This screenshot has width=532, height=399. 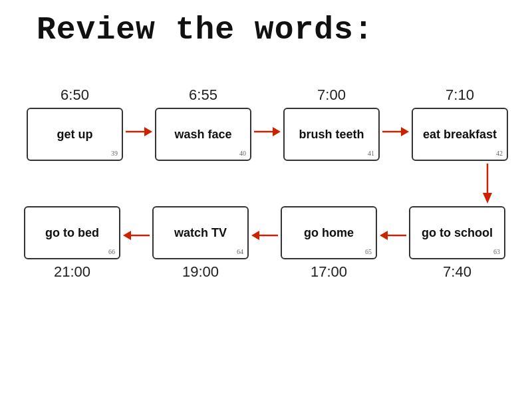 What do you see at coordinates (329, 272) in the screenshot?
I see `time-go-home: 17:00` at bounding box center [329, 272].